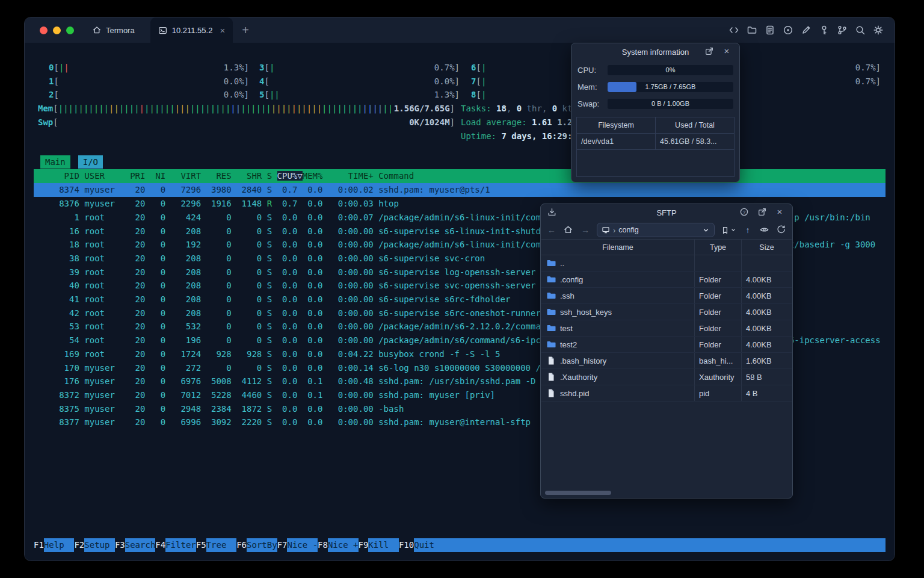 This screenshot has width=924, height=578. I want to click on fkey-f10: F10, so click(407, 545).